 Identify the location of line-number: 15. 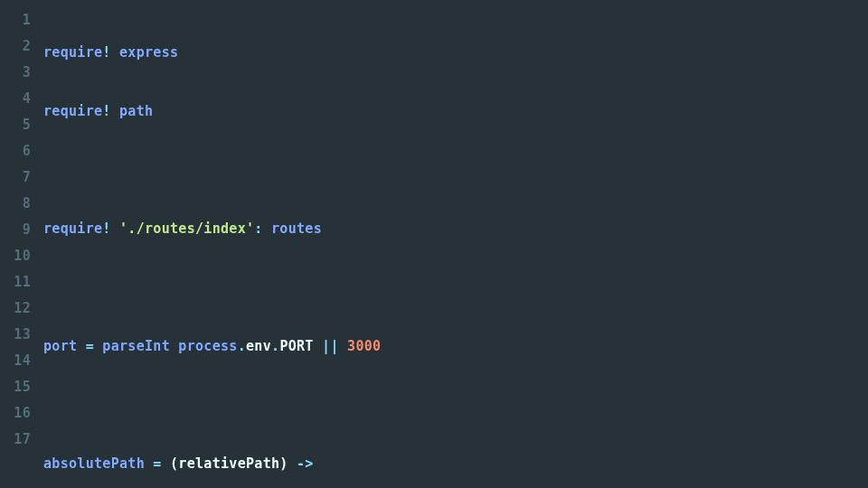
(15, 387).